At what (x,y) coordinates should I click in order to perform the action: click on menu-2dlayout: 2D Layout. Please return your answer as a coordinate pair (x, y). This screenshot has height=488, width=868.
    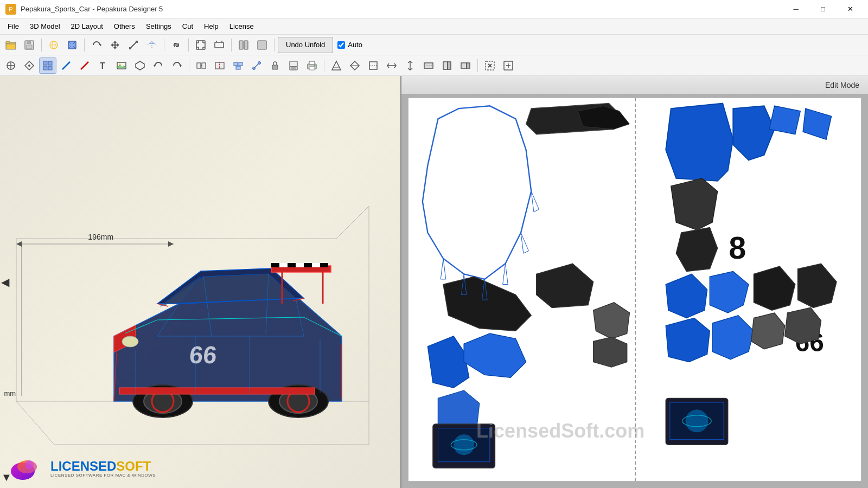
    Looking at the image, I should click on (87, 26).